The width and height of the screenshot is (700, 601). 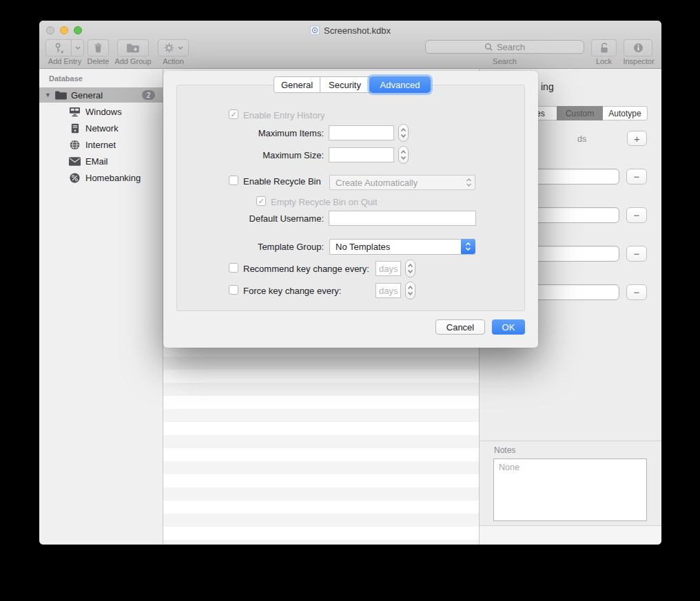 I want to click on default-username-input, so click(x=402, y=218).